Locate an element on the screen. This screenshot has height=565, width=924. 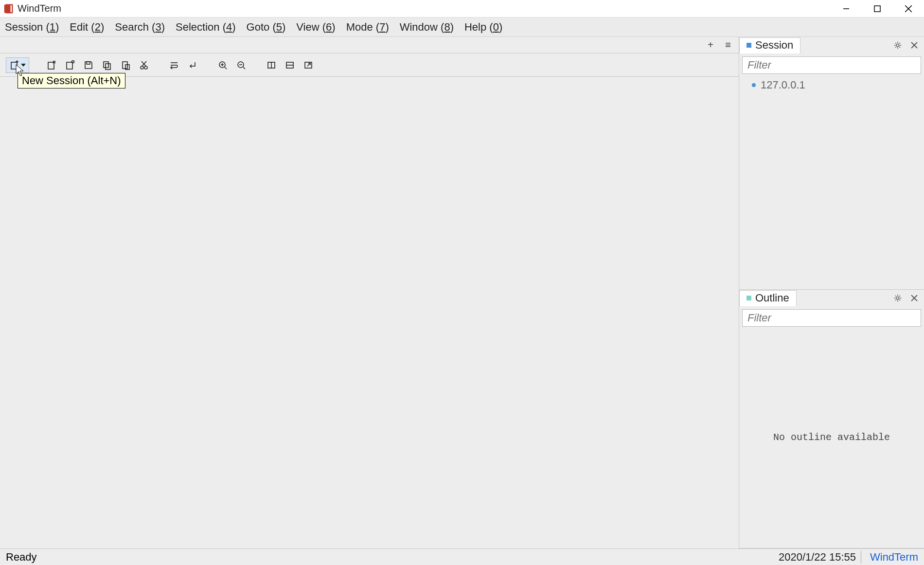
status-right: 2020/1/22 15:55 WindTerm is located at coordinates (848, 557).